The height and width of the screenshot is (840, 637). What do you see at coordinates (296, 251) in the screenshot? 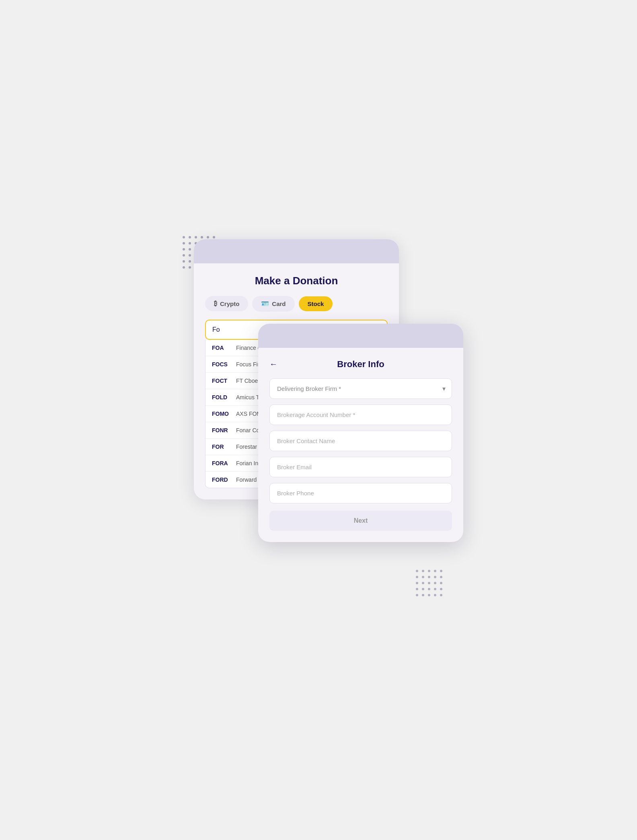
I see `donation-card-header` at bounding box center [296, 251].